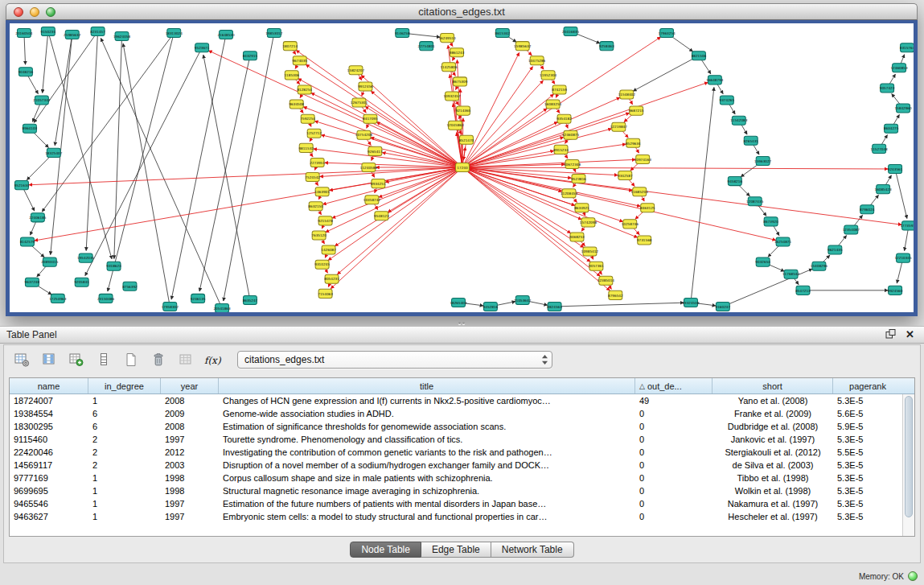  Describe the element at coordinates (573, 164) in the screenshot. I see `graph-node: 10672348` at that location.